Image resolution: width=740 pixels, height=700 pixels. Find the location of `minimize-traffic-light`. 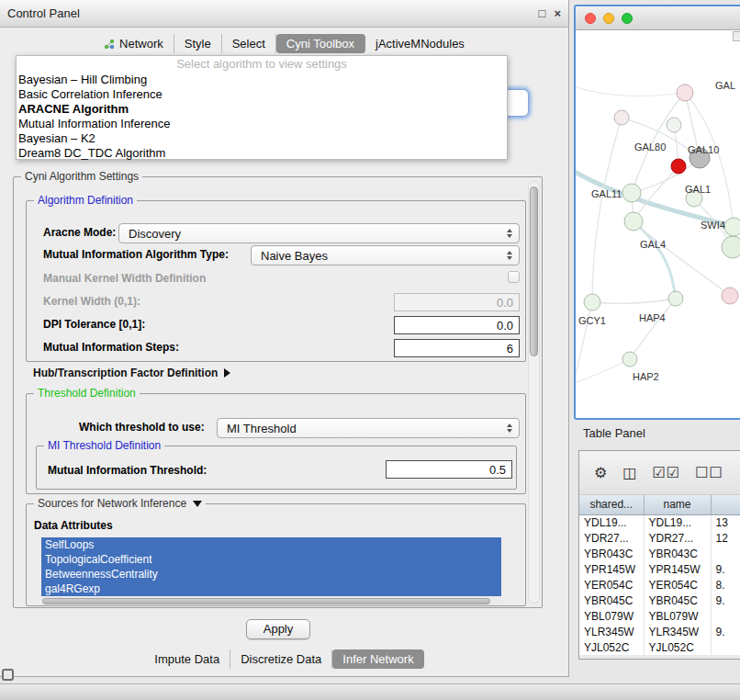

minimize-traffic-light is located at coordinates (609, 18).